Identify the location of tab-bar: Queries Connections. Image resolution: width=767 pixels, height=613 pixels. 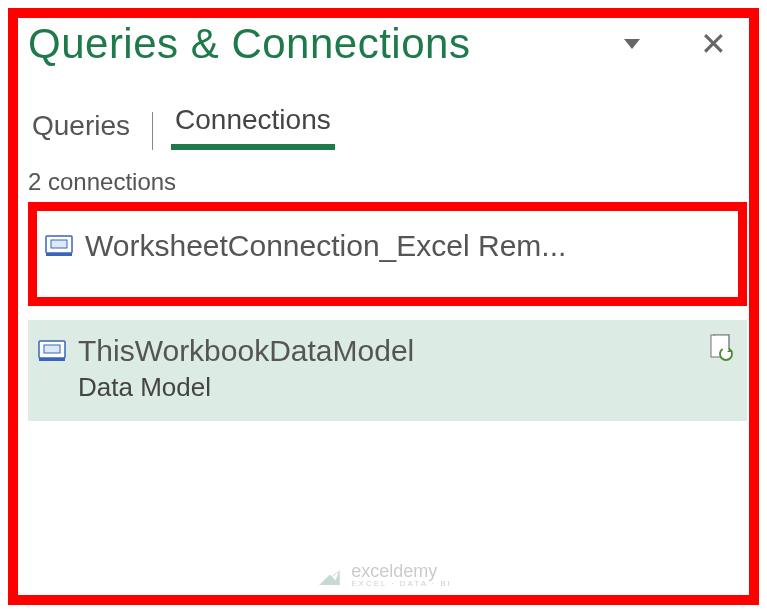
(388, 124).